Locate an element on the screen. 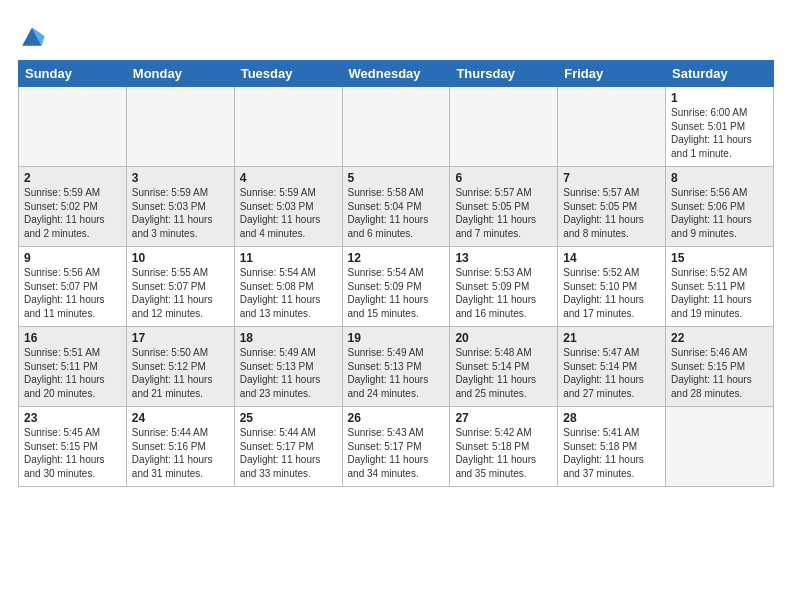  day-number: 24 is located at coordinates (180, 418).